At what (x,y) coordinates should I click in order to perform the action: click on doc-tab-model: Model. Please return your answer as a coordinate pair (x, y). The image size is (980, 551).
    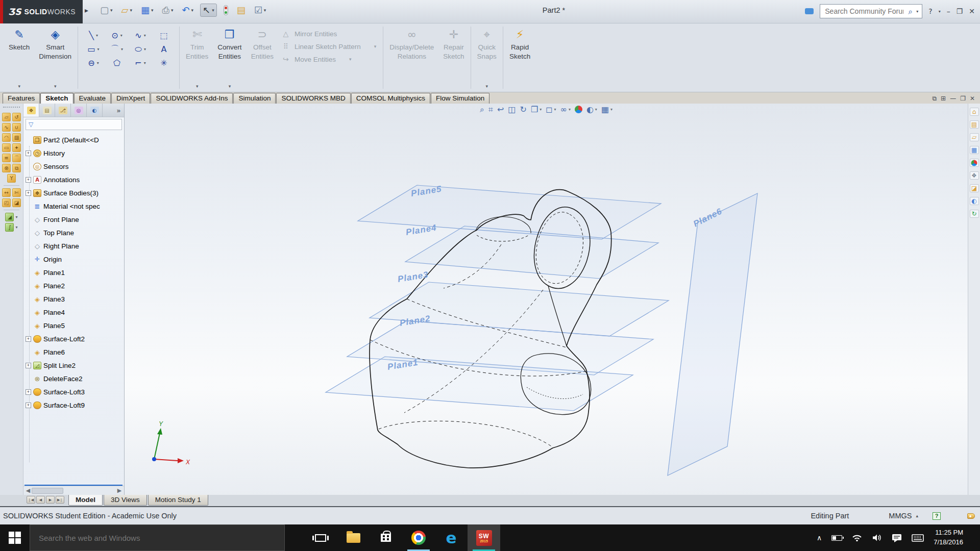
    Looking at the image, I should click on (86, 500).